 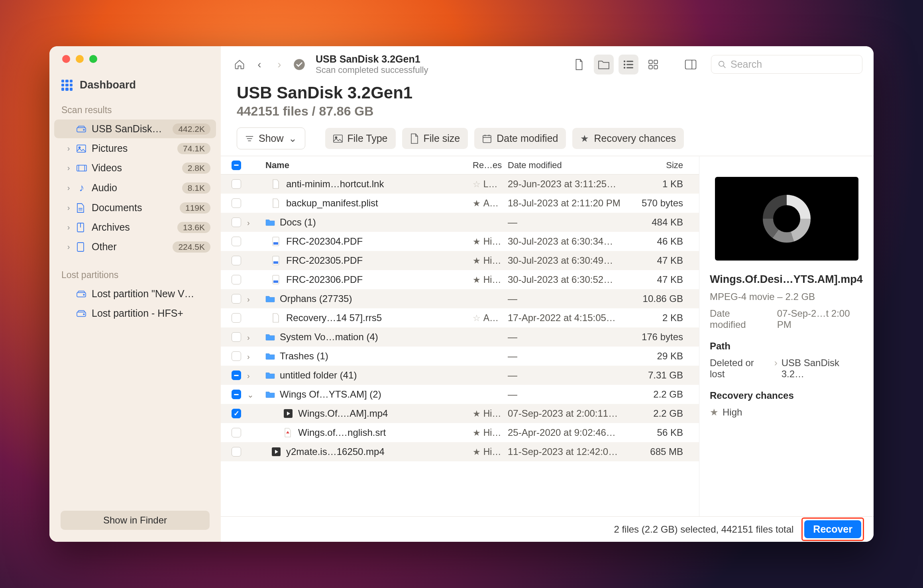 I want to click on filter-file-size: File size, so click(x=435, y=139).